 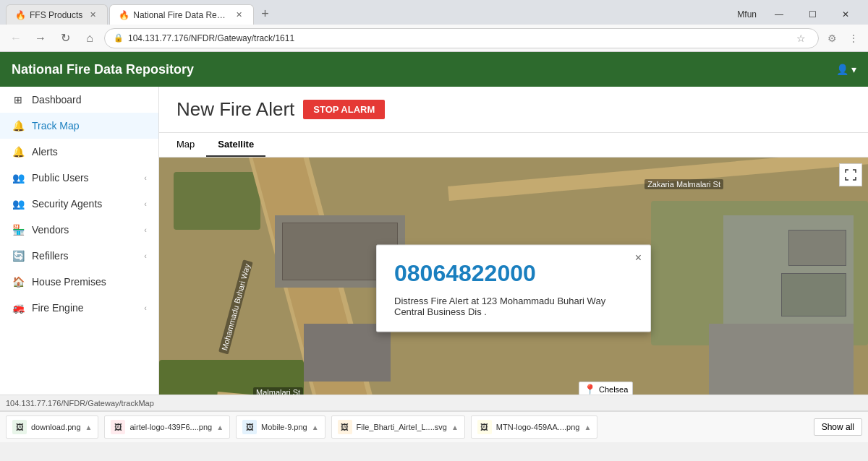 I want to click on public-users-arrow-icon: ‹, so click(x=145, y=178).